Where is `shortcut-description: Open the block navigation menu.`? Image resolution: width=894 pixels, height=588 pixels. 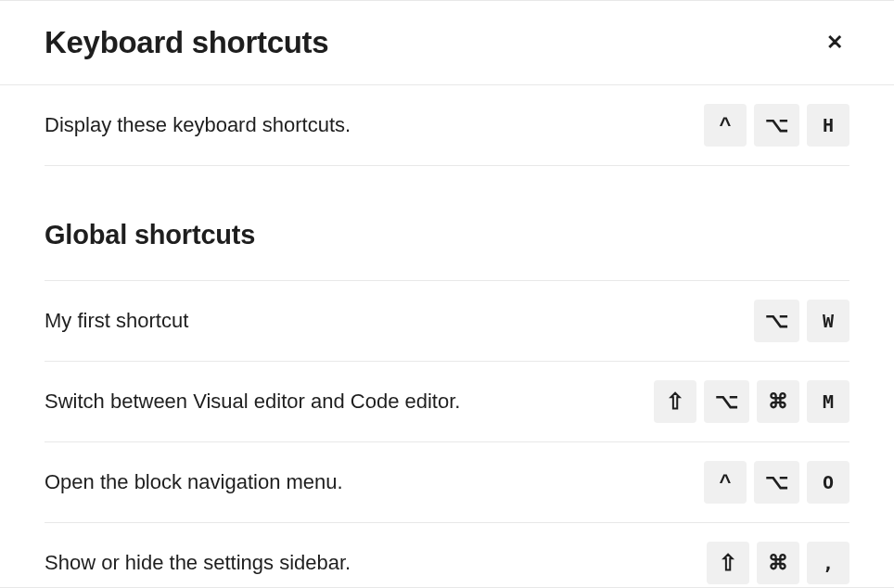
shortcut-description: Open the block navigation menu. is located at coordinates (194, 482).